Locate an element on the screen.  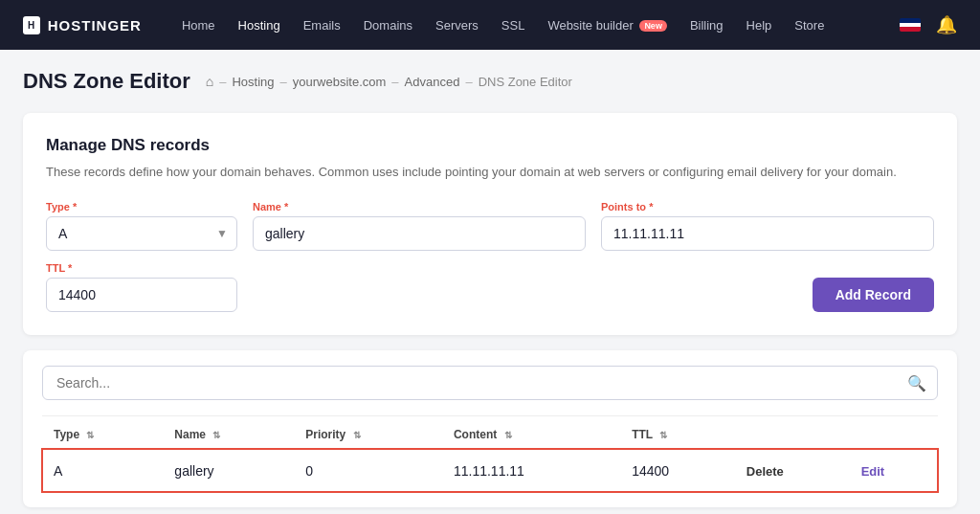
table-head: Type ⇅ Name ⇅ Priority ⇅ Content ⇅ is located at coordinates (490, 435).